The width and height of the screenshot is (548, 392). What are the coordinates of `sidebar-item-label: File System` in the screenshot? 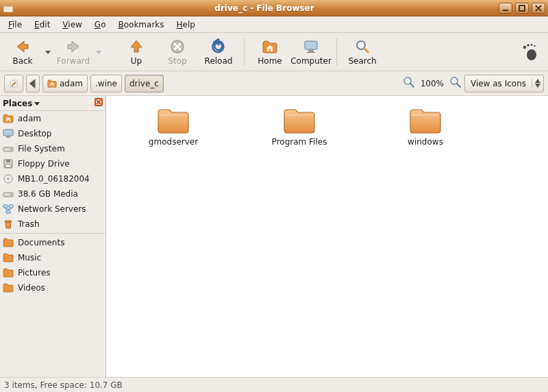 It's located at (41, 149).